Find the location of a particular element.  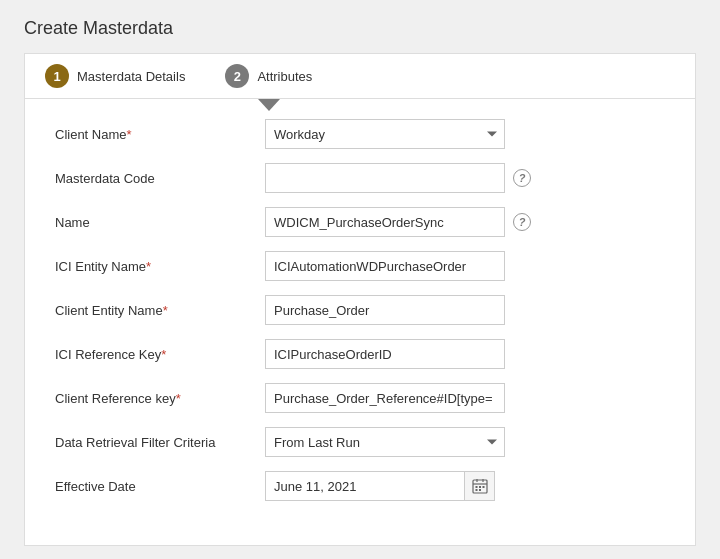

client-entity-name-row: Client Entity Name* is located at coordinates (360, 310).